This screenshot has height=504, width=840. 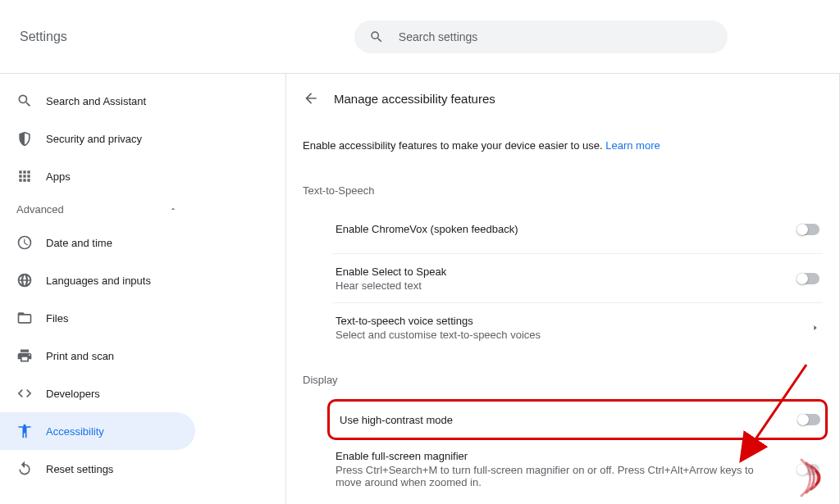 I want to click on row-title: Enable ChromeVox (spoken feedback), so click(x=427, y=229).